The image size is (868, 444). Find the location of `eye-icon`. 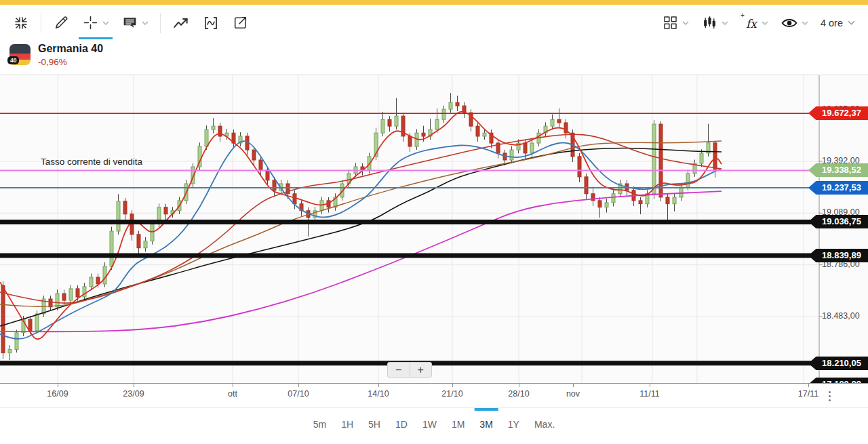

eye-icon is located at coordinates (789, 23).